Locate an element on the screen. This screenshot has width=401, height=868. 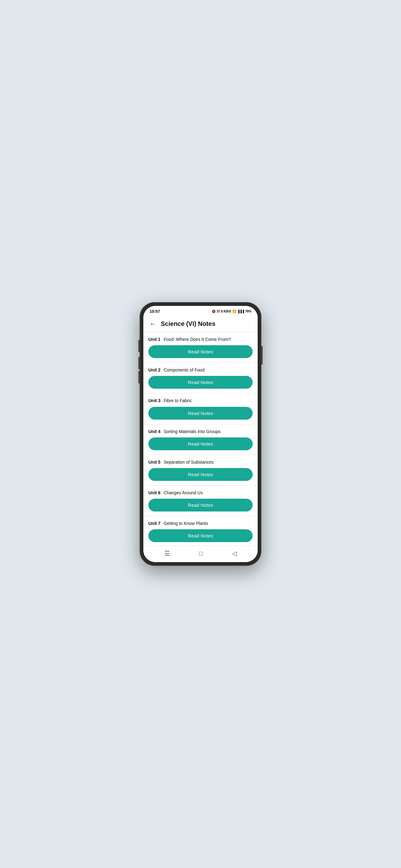
page-title: Science (VI) Notes is located at coordinates (188, 324).